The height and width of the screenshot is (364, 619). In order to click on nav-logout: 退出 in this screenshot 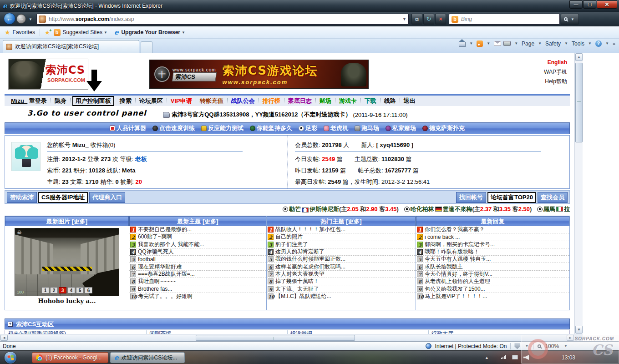, I will do `click(410, 101)`.